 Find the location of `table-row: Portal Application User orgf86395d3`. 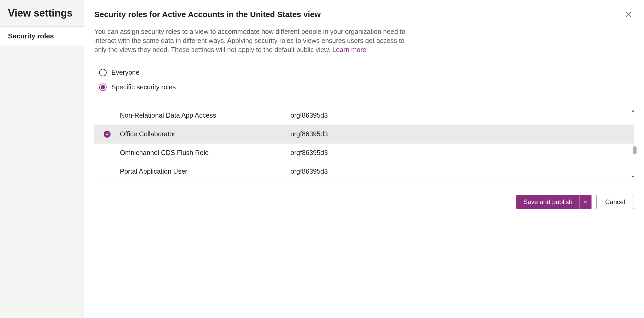

table-row: Portal Application User orgf86395d3 is located at coordinates (364, 172).